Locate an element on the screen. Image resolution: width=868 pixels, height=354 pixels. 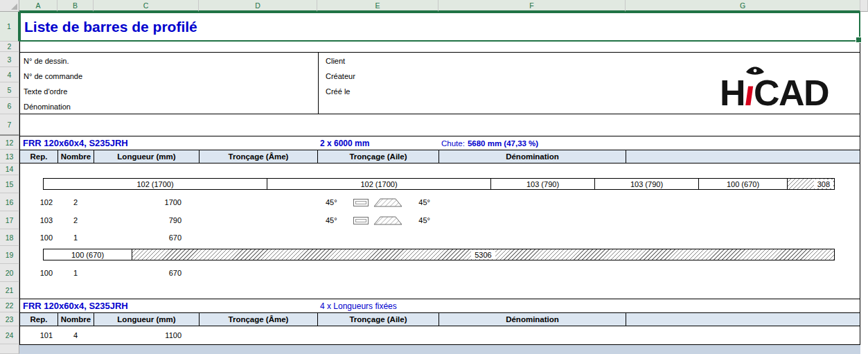
cell-rep: 103 is located at coordinates (39, 220).